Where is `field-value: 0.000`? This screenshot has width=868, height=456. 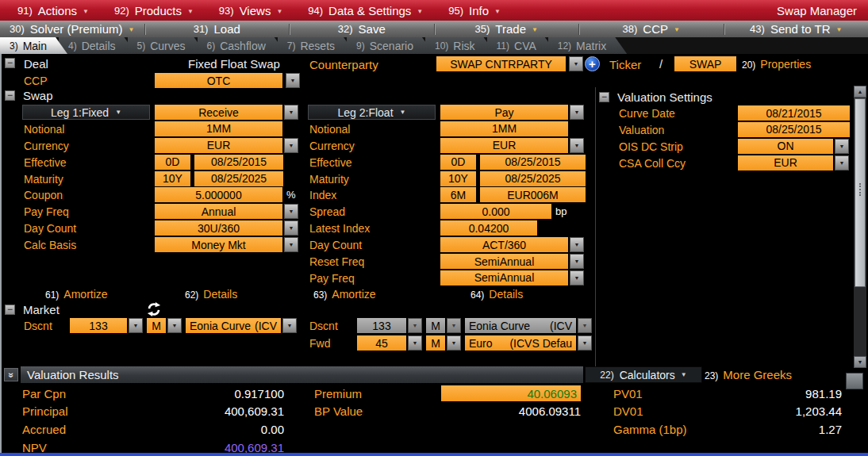
field-value: 0.000 is located at coordinates (496, 211).